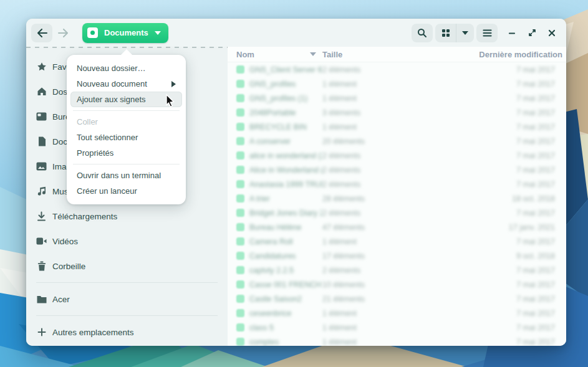  Describe the element at coordinates (369, 256) in the screenshot. I see `file-size: 17 éléments` at that location.